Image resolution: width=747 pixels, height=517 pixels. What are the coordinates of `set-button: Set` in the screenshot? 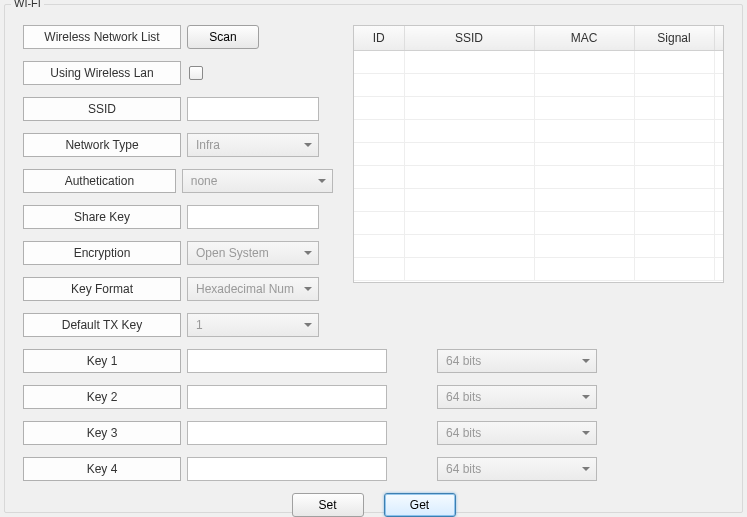 It's located at (328, 505).